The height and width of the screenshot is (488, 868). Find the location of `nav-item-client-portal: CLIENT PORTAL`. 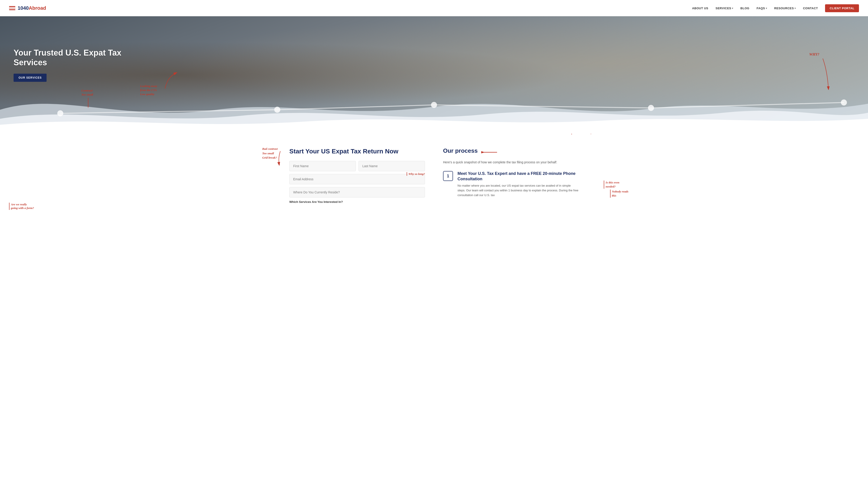

nav-item-client-portal: CLIENT PORTAL is located at coordinates (842, 8).